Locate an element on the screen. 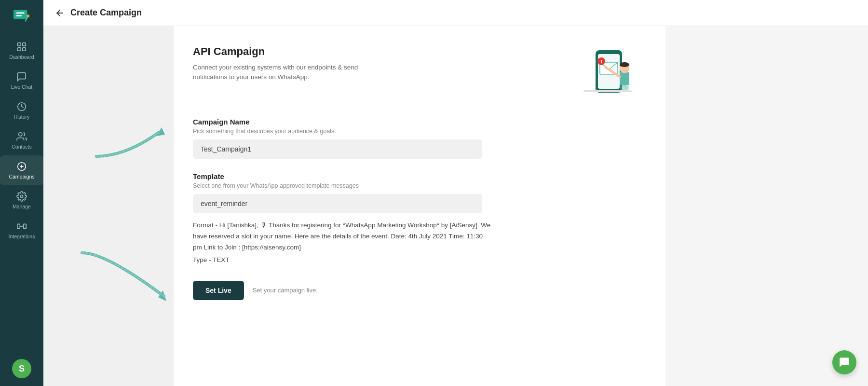  template-section: Template Select one from your WhatsApp a… is located at coordinates (415, 218).